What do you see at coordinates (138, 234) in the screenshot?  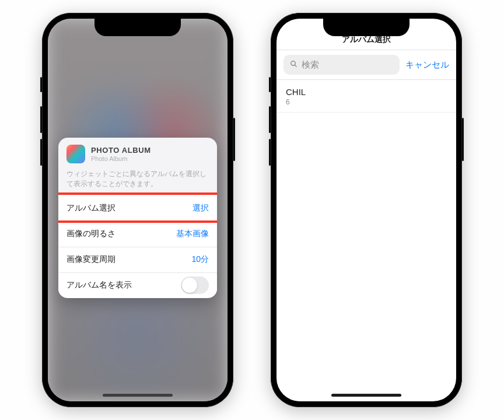 I see `row-brightness: 画像の明るさ 基本画像` at bounding box center [138, 234].